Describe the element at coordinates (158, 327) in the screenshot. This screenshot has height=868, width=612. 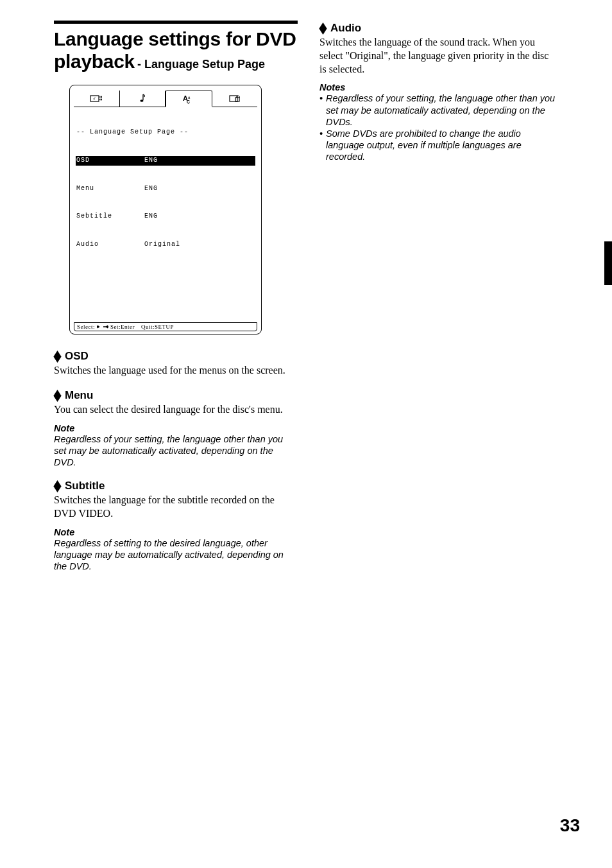
I see `osd-footer-quit: Quit:SETUP` at that location.